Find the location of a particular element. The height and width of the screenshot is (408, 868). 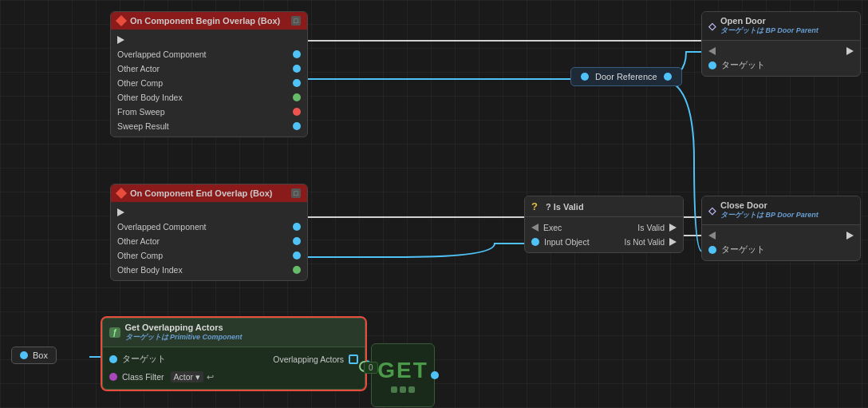

get-label: GET is located at coordinates (403, 370).